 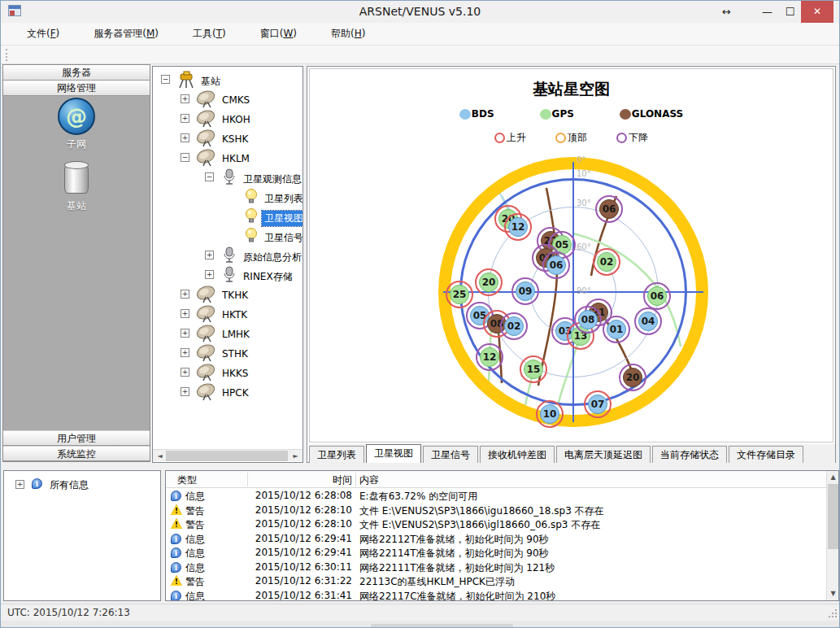 What do you see at coordinates (833, 478) in the screenshot?
I see `scroll-up-icon: ▲` at bounding box center [833, 478].